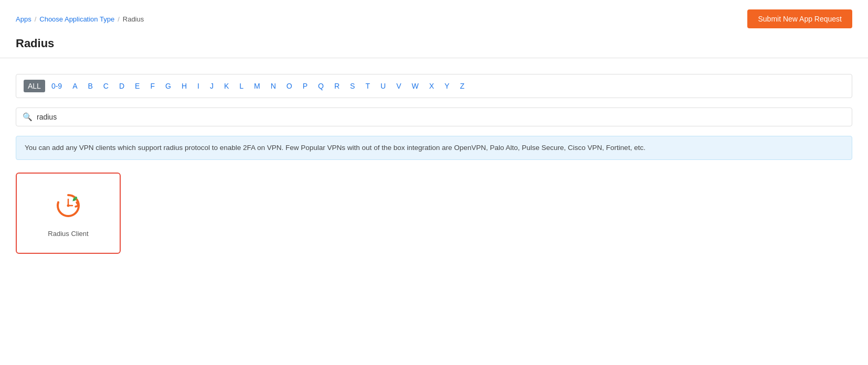 The image size is (868, 365). Describe the element at coordinates (257, 86) in the screenshot. I see `alpha-btn-m: M` at that location.